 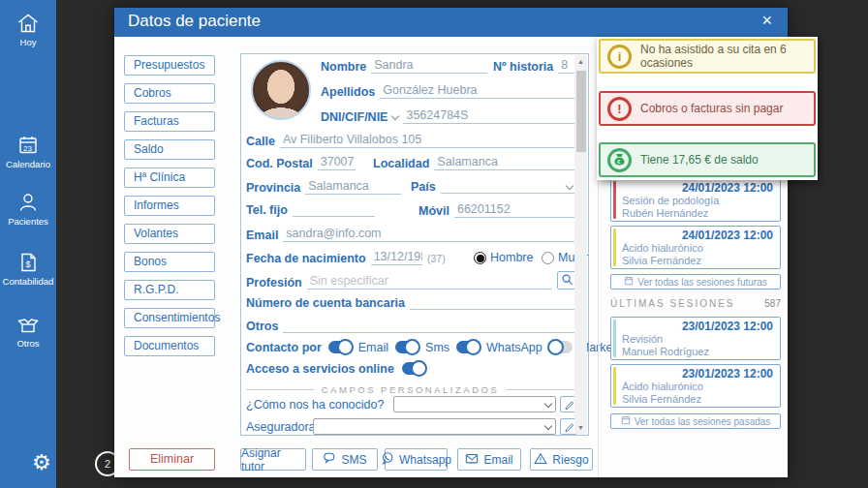 What do you see at coordinates (401, 164) in the screenshot?
I see `localidad-label: Localidad` at bounding box center [401, 164].